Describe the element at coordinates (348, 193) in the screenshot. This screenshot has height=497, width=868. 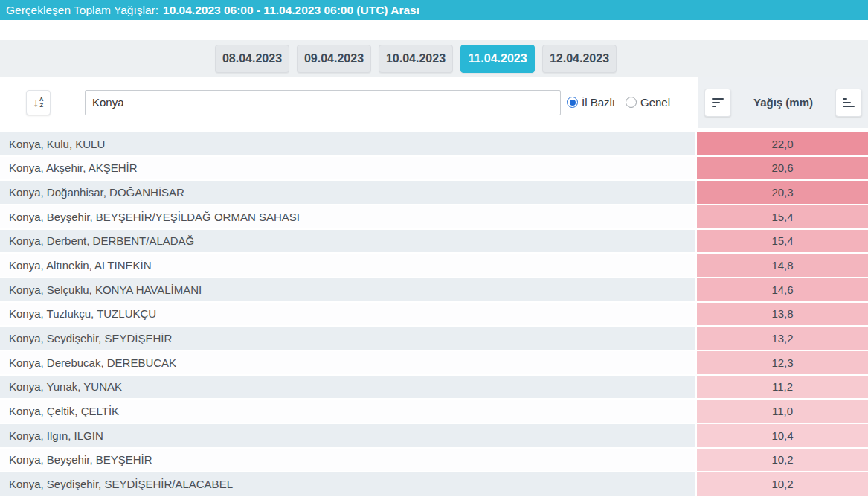
I see `station-name-cell: Konya, Doğanhisar, DOĞANHİSAR` at that location.